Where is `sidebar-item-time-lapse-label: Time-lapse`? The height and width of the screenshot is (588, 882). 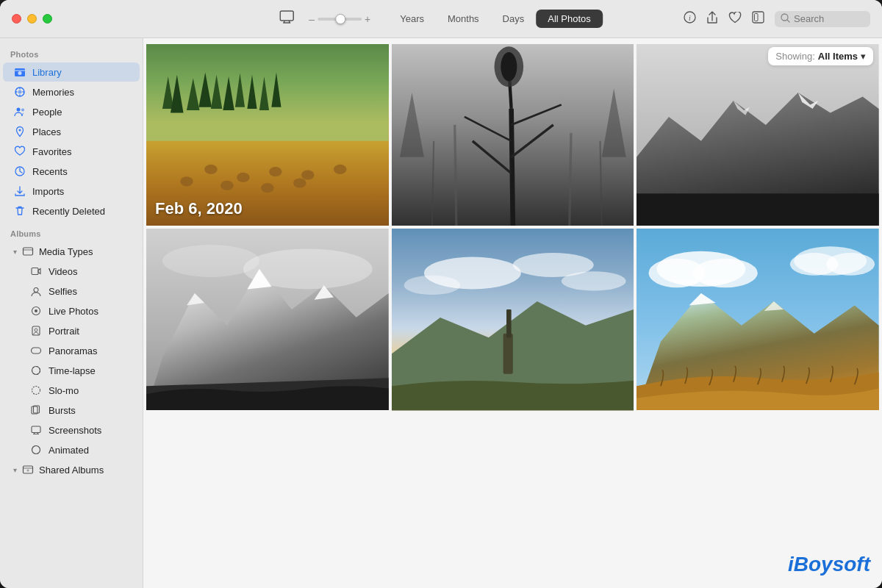 sidebar-item-time-lapse-label: Time-lapse is located at coordinates (72, 370).